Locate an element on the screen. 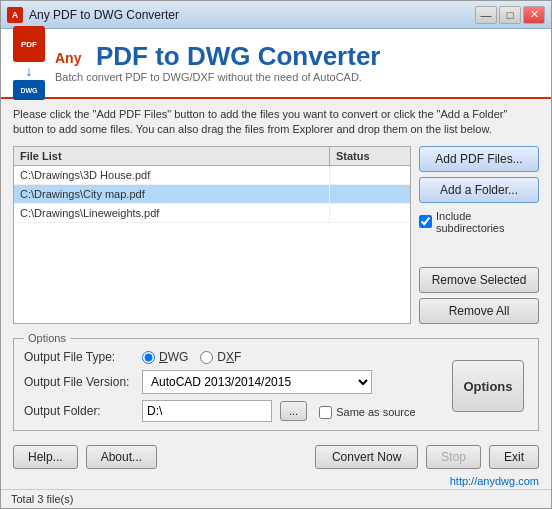  header-title-area: Any PDF to DWG Converter Batch convert P… is located at coordinates (218, 63).